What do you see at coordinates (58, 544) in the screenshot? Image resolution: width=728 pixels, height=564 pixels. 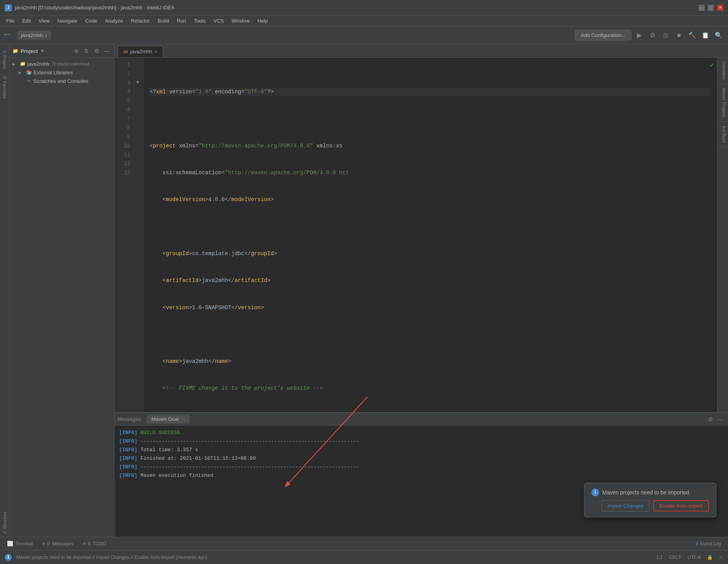 I see `messages-tab: ≡ 0: Messages` at bounding box center [58, 544].